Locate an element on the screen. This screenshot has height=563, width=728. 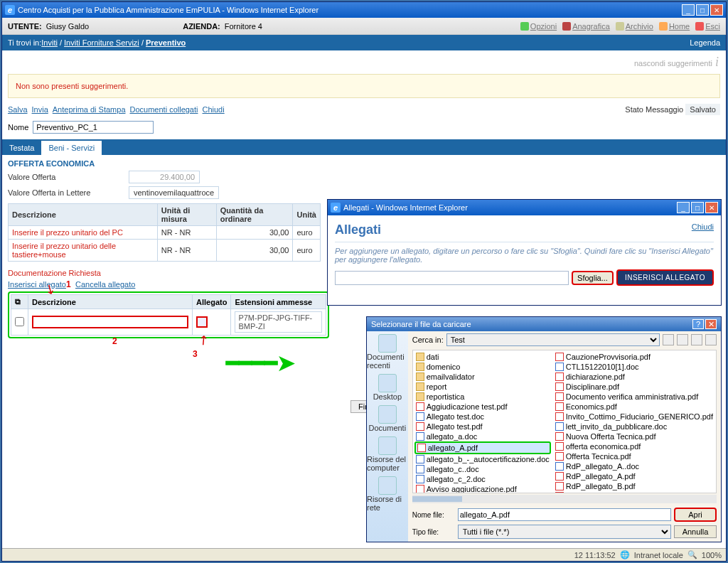
legenda-link: Legenda is located at coordinates (705, 43).